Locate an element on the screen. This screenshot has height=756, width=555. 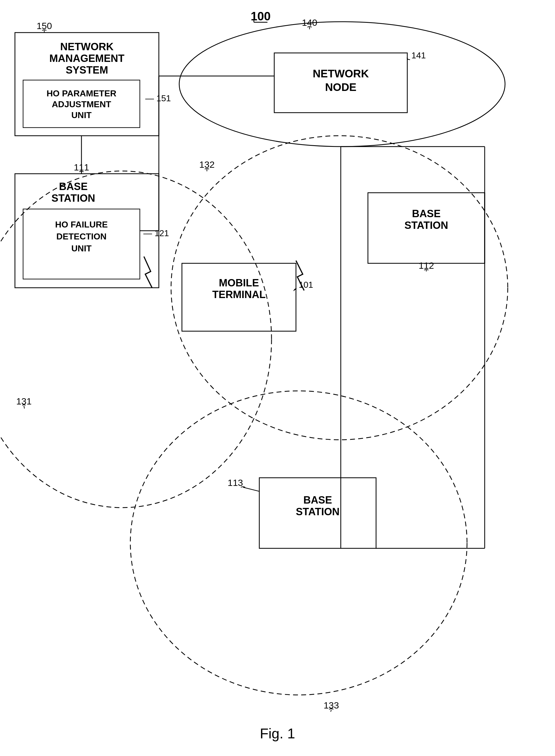
label-132: 132 is located at coordinates (207, 165).